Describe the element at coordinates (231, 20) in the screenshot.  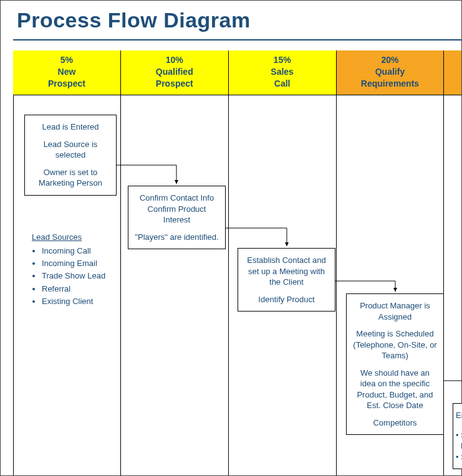
I see `page-title: Process Flow Diagram` at that location.